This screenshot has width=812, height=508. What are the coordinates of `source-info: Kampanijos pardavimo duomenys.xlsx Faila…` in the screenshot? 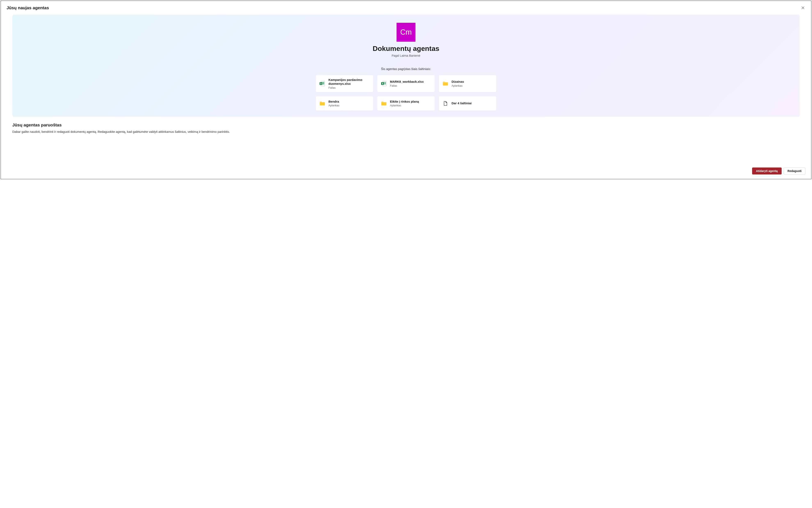 It's located at (349, 84).